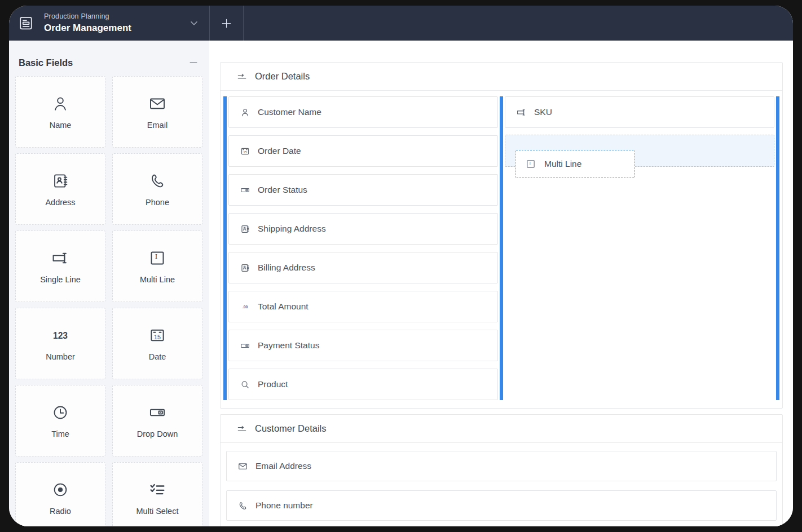  What do you see at coordinates (157, 344) in the screenshot?
I see `palette-card-date: 15Date` at bounding box center [157, 344].